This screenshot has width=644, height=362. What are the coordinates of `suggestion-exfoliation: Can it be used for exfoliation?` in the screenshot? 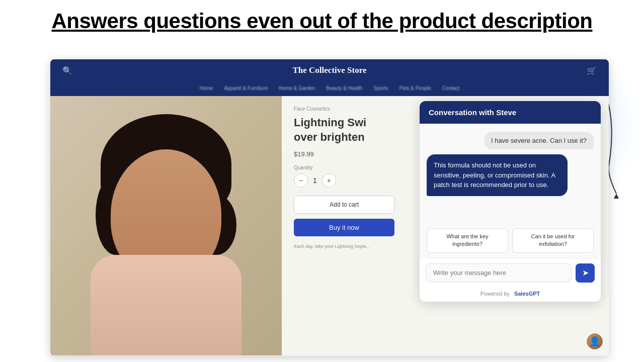 It's located at (553, 240).